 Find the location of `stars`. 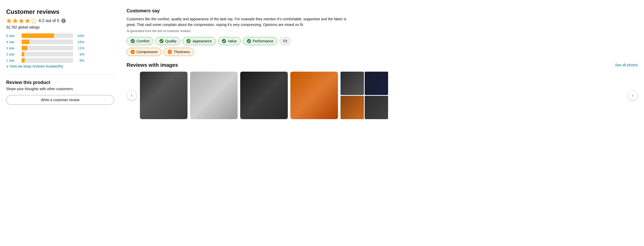

stars is located at coordinates (21, 21).